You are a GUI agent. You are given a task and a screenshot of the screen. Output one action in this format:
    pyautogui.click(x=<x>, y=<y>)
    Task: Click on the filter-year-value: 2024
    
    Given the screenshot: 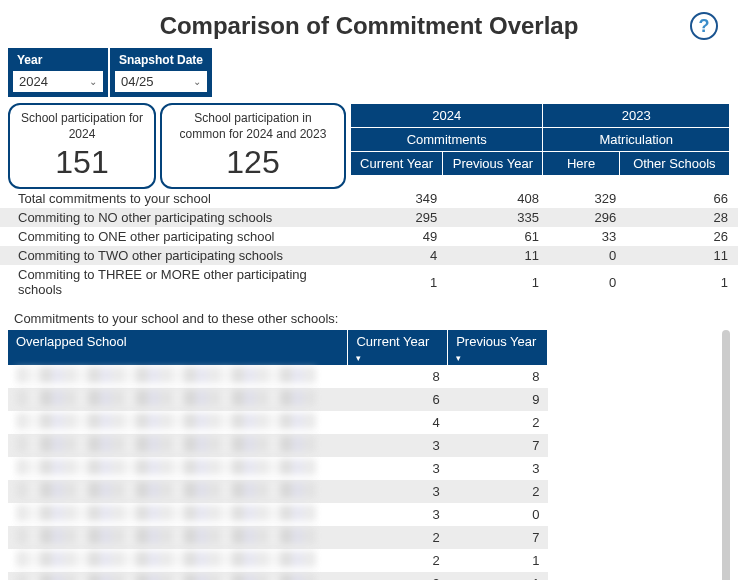 What is the action you would take?
    pyautogui.click(x=34, y=82)
    